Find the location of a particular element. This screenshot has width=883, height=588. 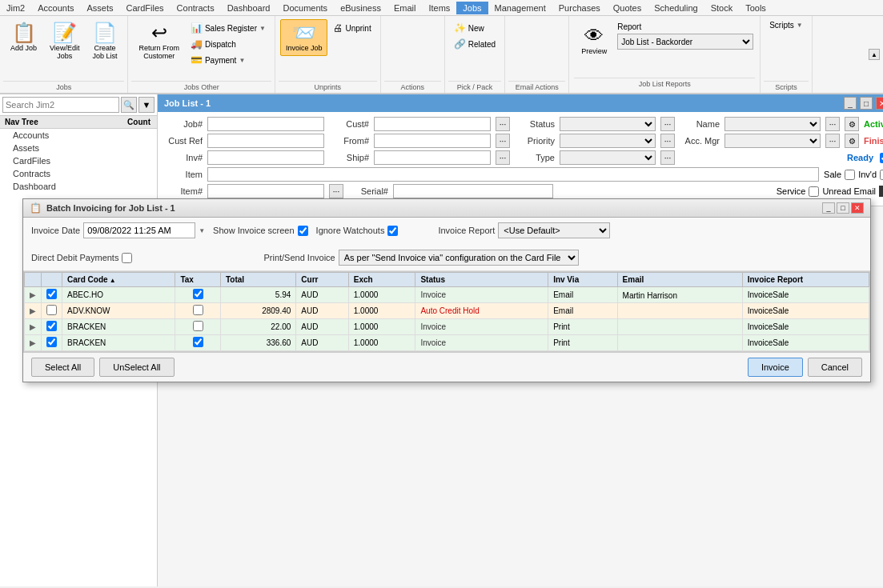

ship-ellipsis-button: ··· is located at coordinates (503, 158).